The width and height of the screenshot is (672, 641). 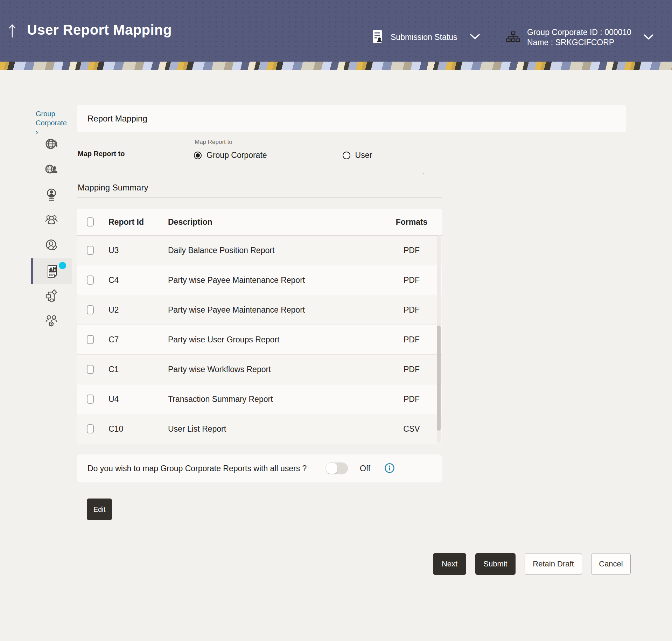 I want to click on table-row: C4 Party wise Payee Maintenance Report P…, so click(x=259, y=280).